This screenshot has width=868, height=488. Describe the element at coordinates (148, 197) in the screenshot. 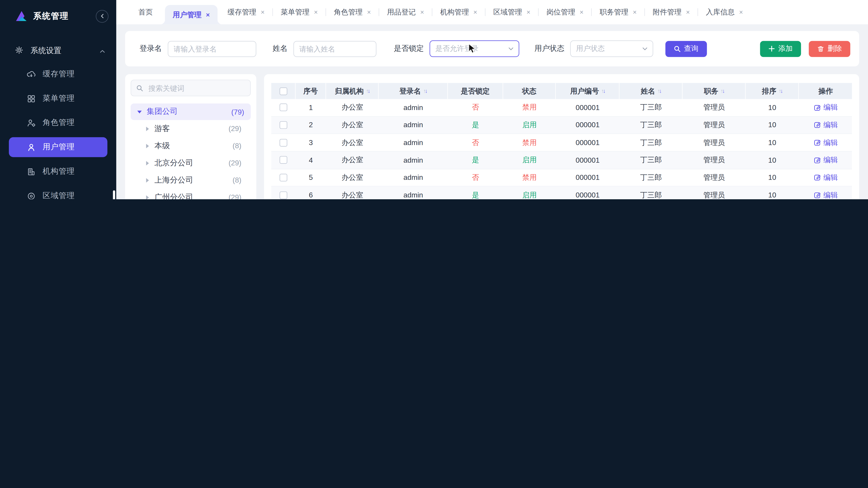

I see `caret-right-icon` at that location.